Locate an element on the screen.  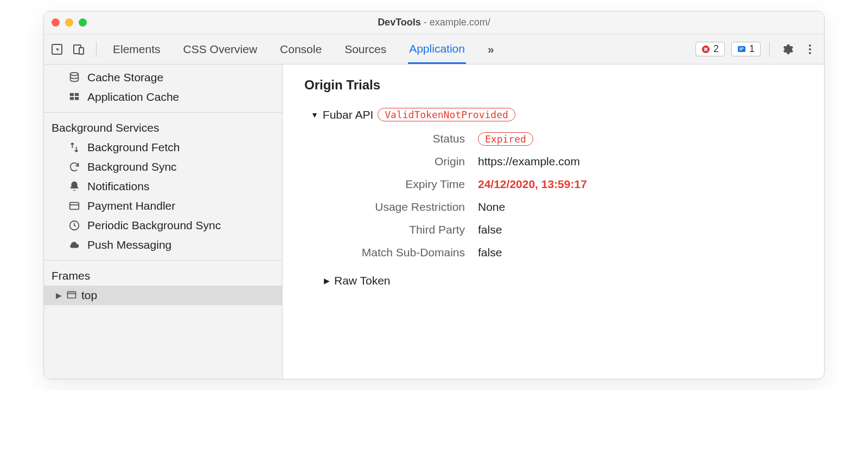
cloud-icon is located at coordinates (74, 245).